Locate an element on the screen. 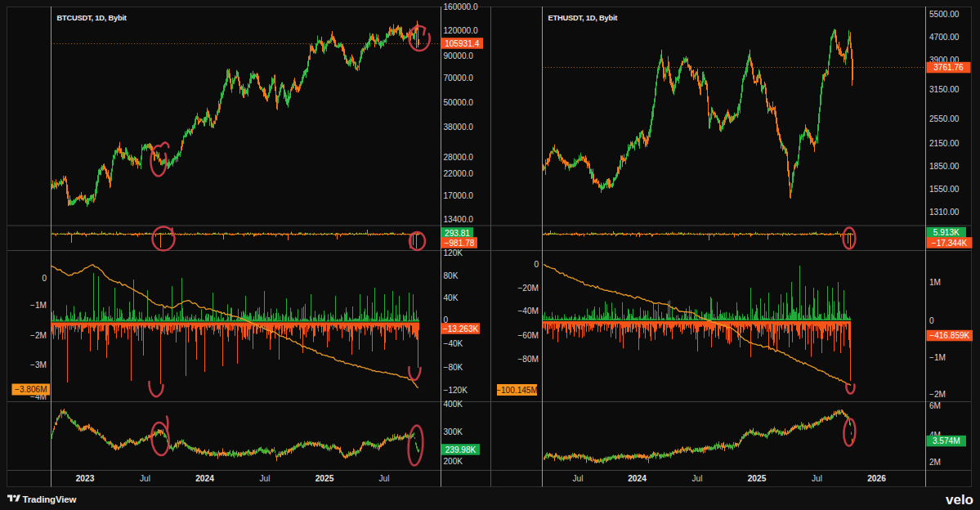 This screenshot has width=980, height=510. svg-text: 5500.00 is located at coordinates (945, 15).